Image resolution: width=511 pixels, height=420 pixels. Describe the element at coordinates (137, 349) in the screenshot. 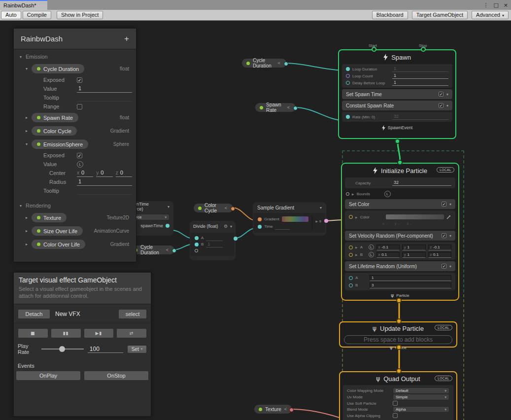

I see `set-rate-dropdown-button: Set▾` at that location.